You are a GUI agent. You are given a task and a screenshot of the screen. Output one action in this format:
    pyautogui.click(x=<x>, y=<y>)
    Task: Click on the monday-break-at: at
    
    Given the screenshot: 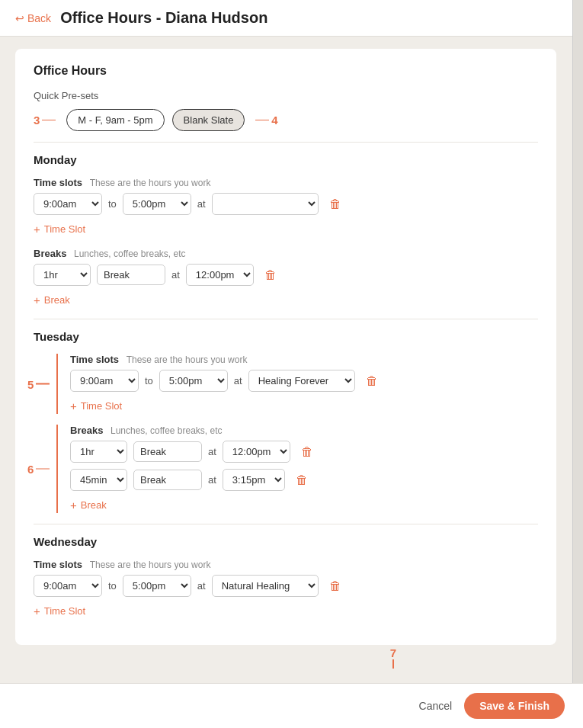 What is the action you would take?
    pyautogui.click(x=175, y=274)
    